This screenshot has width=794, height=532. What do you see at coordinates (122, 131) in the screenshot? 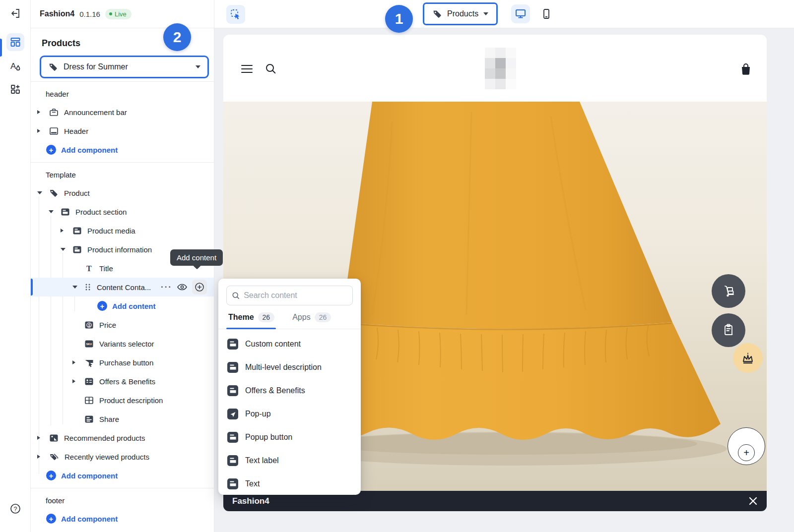
I see `tree-item-header: Header` at bounding box center [122, 131].